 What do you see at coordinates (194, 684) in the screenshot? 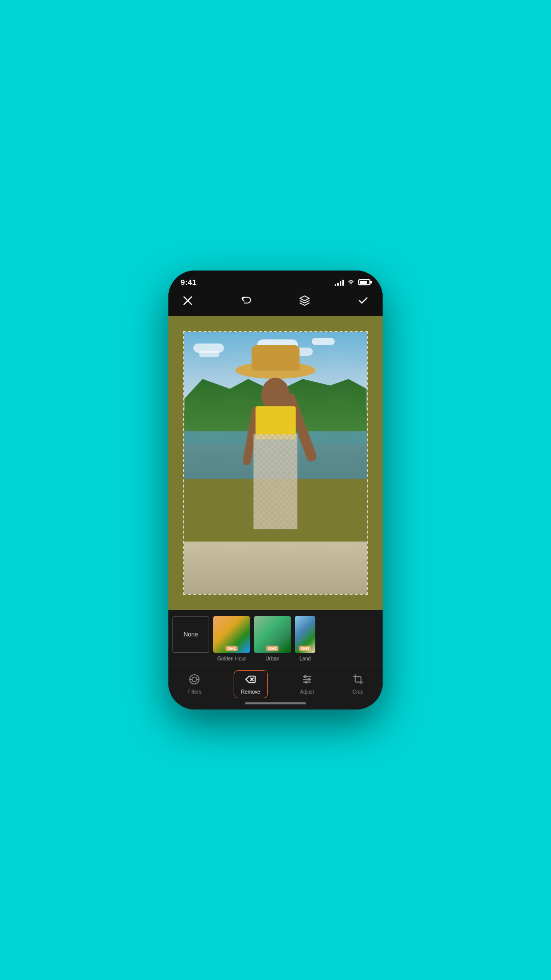
I see `tab-filters: Filters` at bounding box center [194, 684].